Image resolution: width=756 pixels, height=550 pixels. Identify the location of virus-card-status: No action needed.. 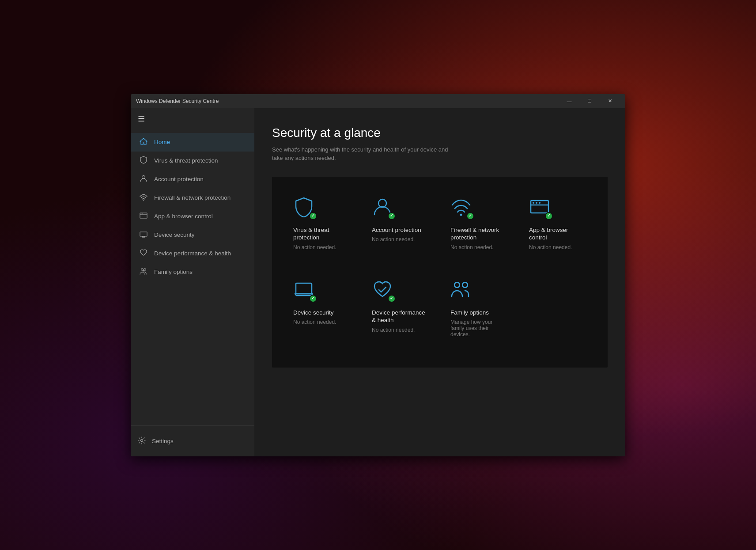
(322, 247).